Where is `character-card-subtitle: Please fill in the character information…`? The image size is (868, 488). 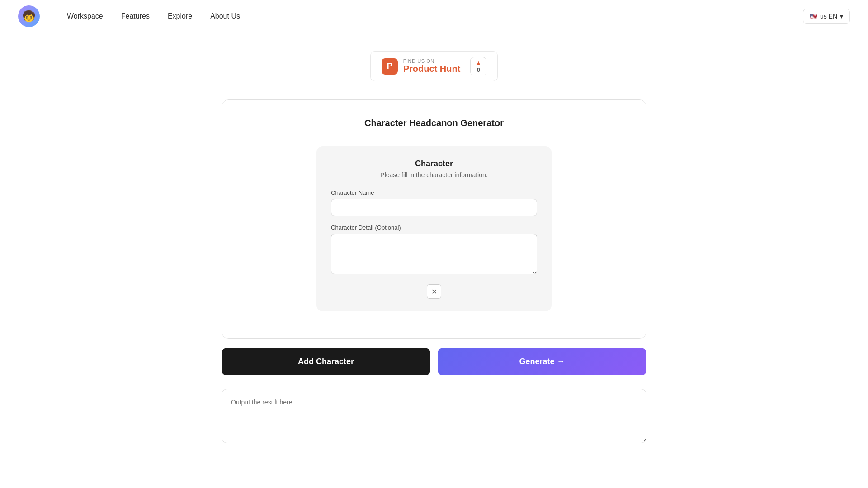 character-card-subtitle: Please fill in the character information… is located at coordinates (434, 175).